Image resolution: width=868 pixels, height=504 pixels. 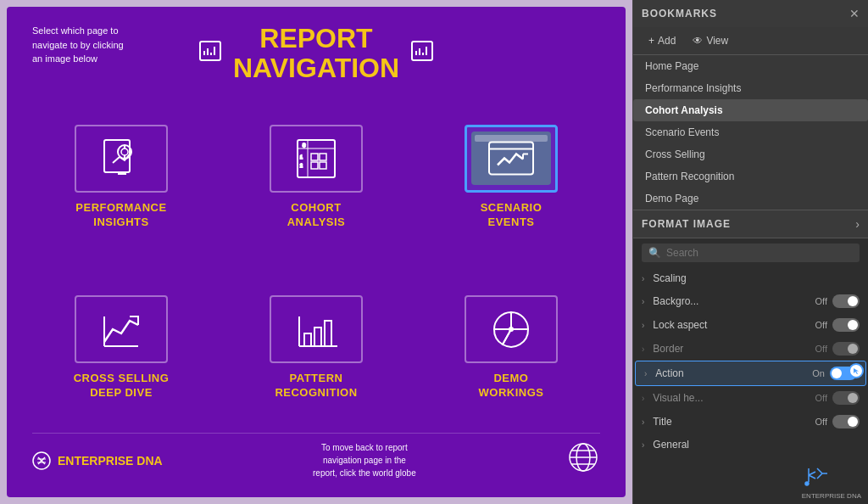 What do you see at coordinates (751, 325) in the screenshot?
I see `format-option-lock-aspect: › Lock aspect Off` at bounding box center [751, 325].